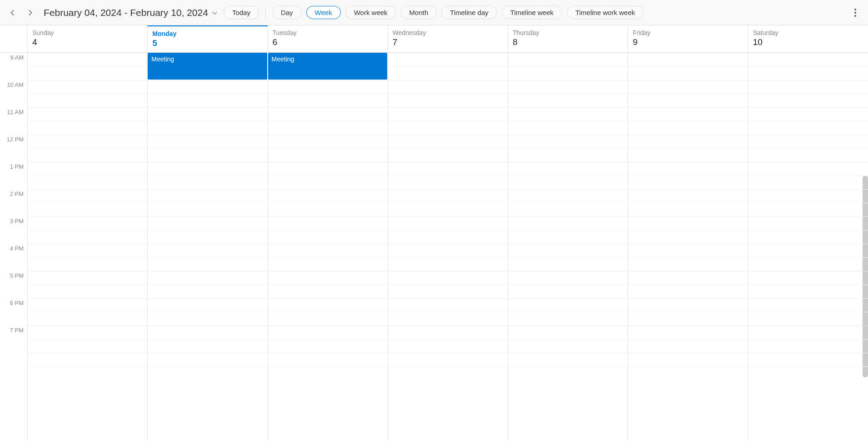 The height and width of the screenshot is (441, 868). Describe the element at coordinates (328, 33) in the screenshot. I see `day-name: Tuesday` at that location.